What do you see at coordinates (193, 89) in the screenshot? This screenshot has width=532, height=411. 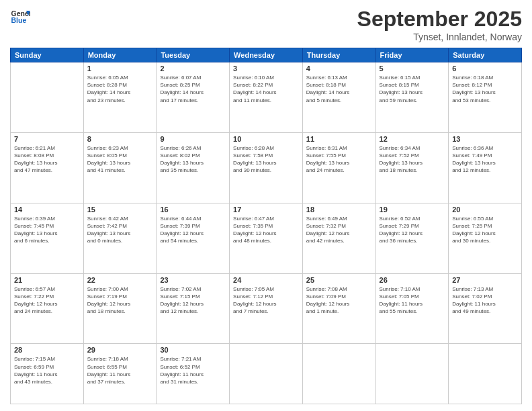 I see `day-info: Sunrise: 6:07 AMSunset: 8:25 PMDaylight:…` at bounding box center [193, 89].